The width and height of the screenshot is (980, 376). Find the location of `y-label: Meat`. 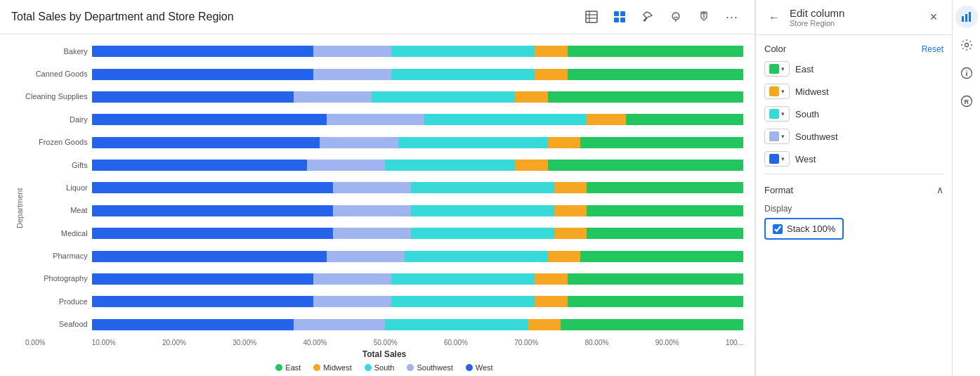

y-label: Meat is located at coordinates (56, 211).